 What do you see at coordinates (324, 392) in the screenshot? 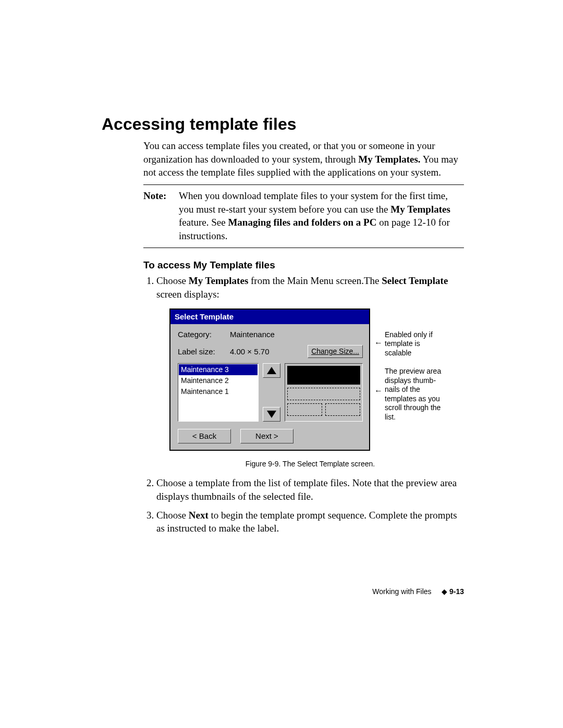
I see `preview-area` at bounding box center [324, 392].